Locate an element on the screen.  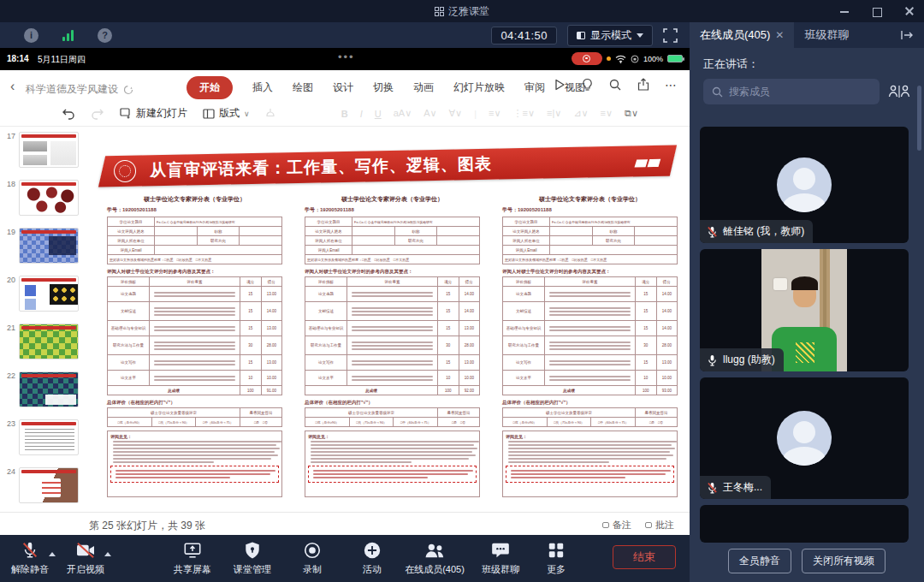
grid-icon is located at coordinates (556, 550).